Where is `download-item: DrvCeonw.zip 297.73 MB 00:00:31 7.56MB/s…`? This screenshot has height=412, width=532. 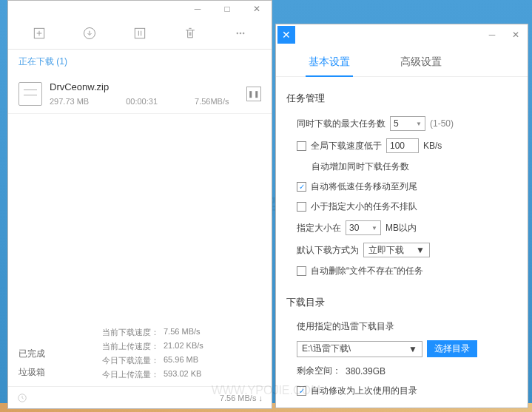
download-item: DrvCeonw.zip 297.73 MB 00:00:31 7.56MB/s… is located at coordinates (140, 94).